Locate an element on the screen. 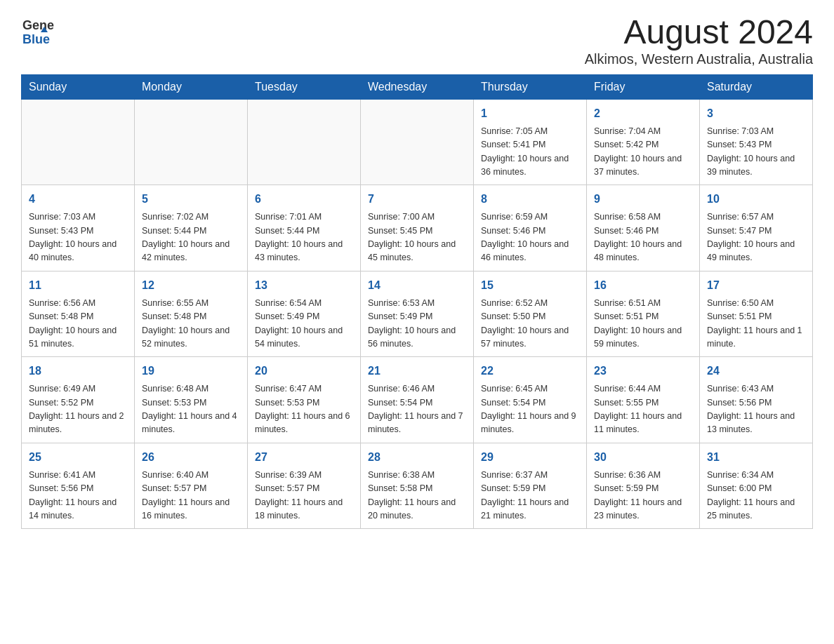  day-info: Sunrise: 6:54 AM Sunset: 5:49 PM Dayligh… is located at coordinates (304, 324).